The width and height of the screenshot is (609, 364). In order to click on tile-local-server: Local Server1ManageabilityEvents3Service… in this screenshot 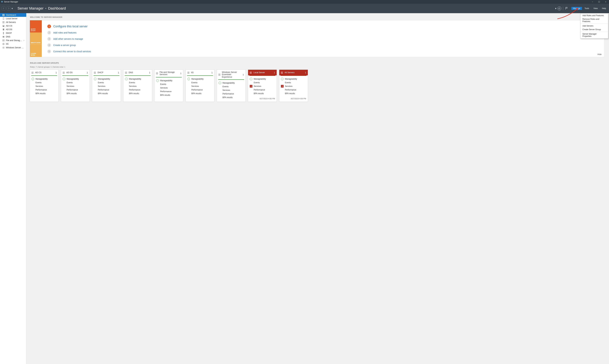, I will do `click(262, 86)`.